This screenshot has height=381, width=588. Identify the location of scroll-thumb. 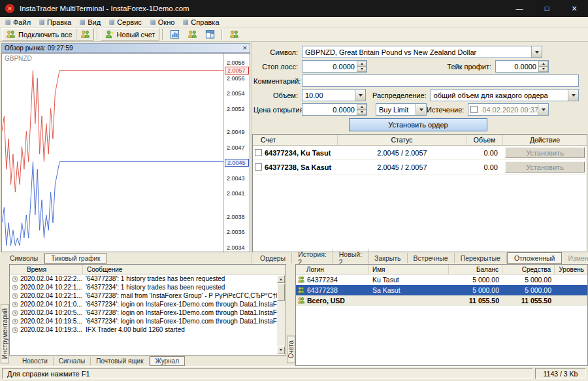
(281, 292).